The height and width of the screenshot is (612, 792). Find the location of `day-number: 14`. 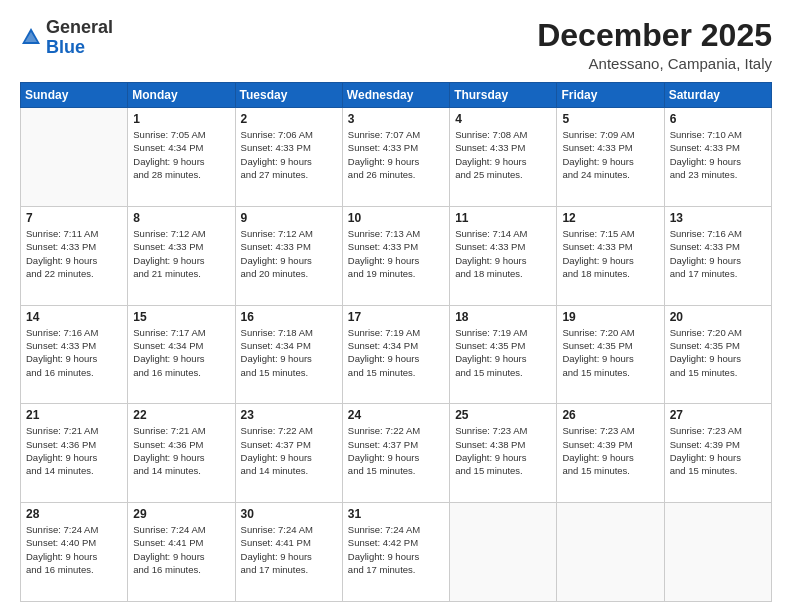

day-number: 14 is located at coordinates (74, 317).